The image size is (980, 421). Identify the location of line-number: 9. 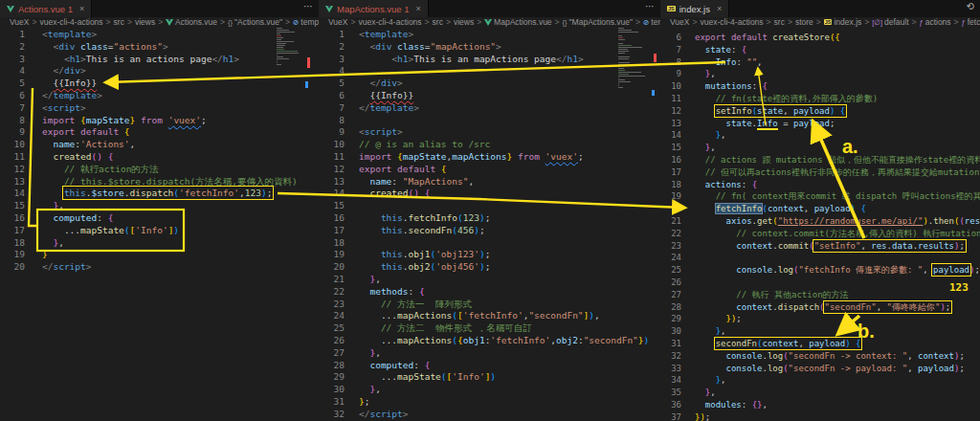
(12, 132).